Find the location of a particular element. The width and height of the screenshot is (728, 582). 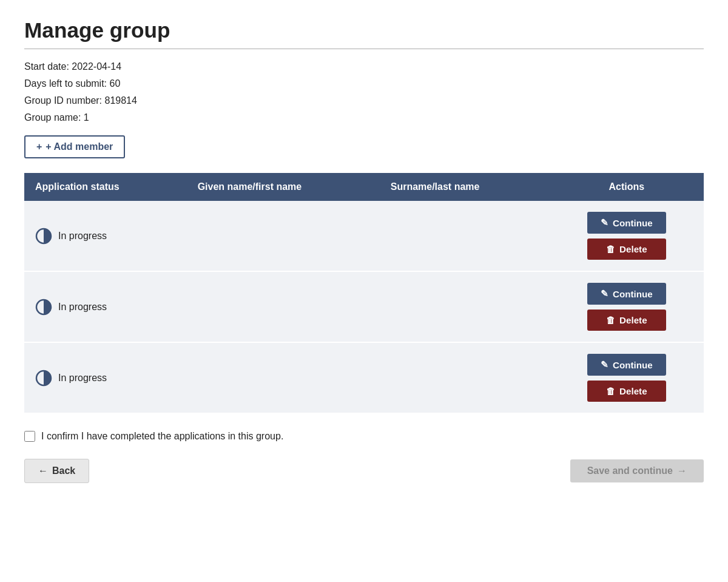

plus-icon: + is located at coordinates (39, 147).